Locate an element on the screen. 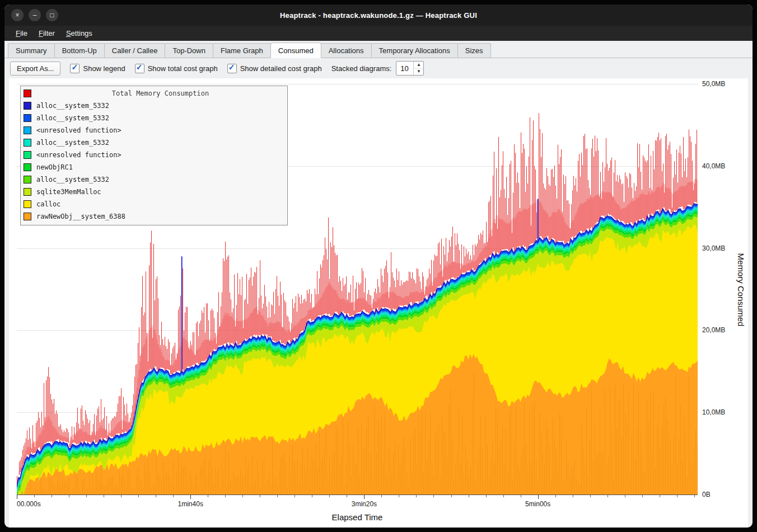 This screenshot has width=757, height=532. menu-file: File is located at coordinates (21, 34).